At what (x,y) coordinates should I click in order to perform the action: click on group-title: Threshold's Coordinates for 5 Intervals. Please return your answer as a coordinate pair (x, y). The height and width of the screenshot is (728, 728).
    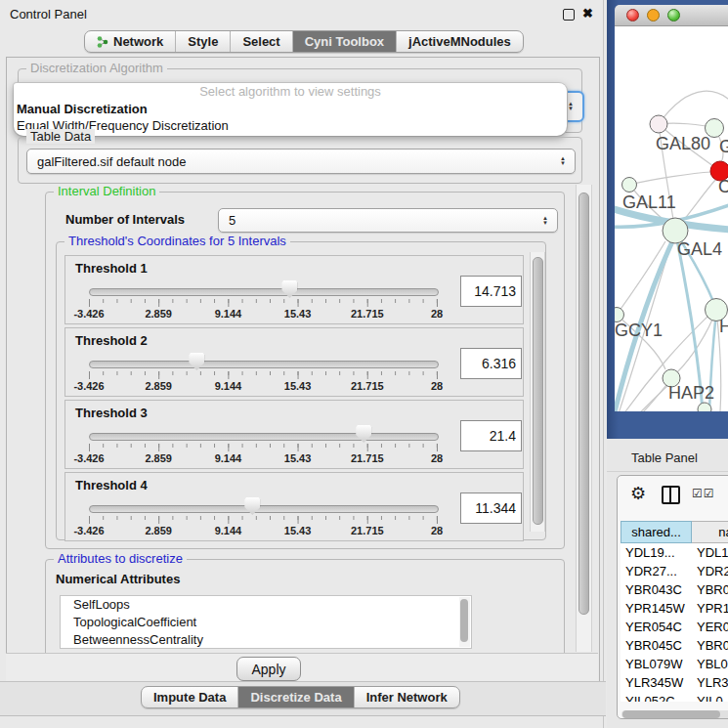
    Looking at the image, I should click on (178, 240).